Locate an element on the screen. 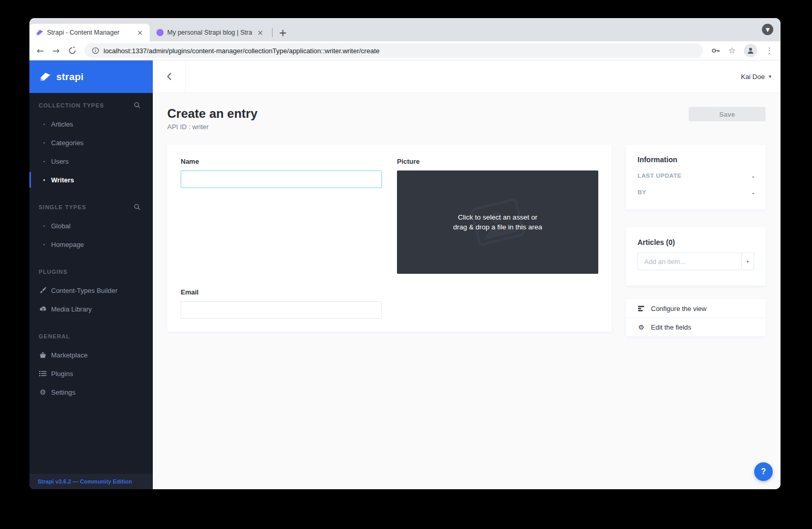  section-plugins: PLUGINS Content-Types Builder Media Libr… is located at coordinates (91, 290).